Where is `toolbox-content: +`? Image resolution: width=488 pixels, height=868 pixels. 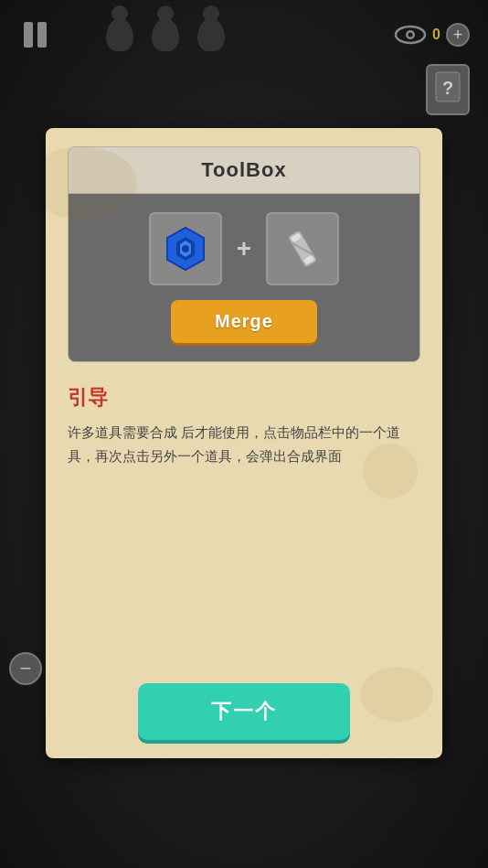
toolbox-content: + is located at coordinates (244, 278).